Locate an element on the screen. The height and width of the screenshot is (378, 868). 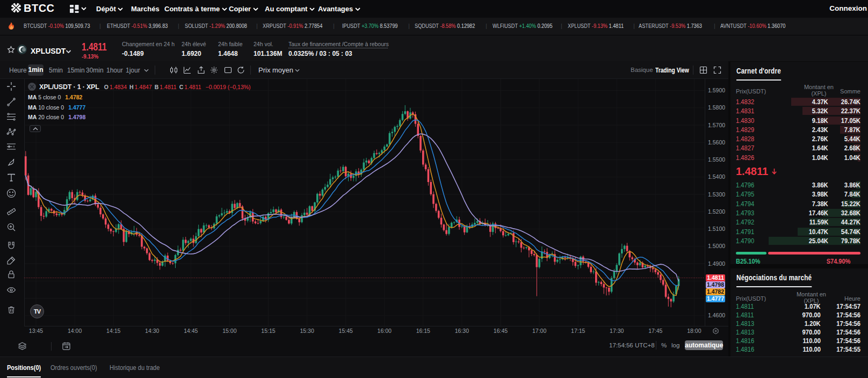
svg-text: 15:00 is located at coordinates (229, 331).